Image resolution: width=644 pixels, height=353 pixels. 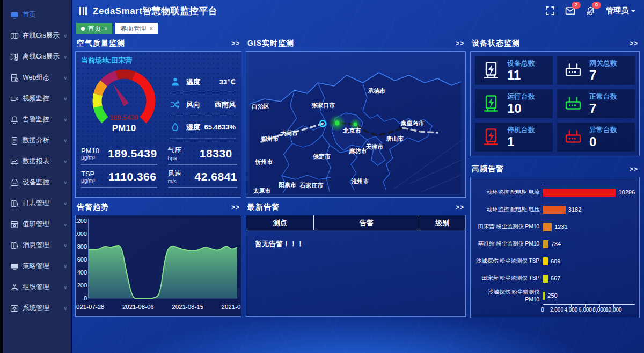 What do you see at coordinates (42, 225) in the screenshot?
I see `sidebar-item-label: 值班管理` at bounding box center [42, 225].